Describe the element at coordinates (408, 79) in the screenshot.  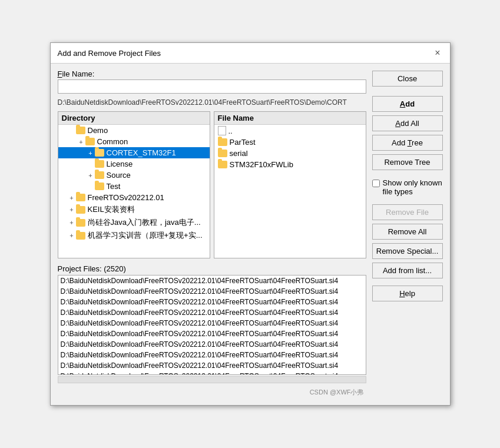
I see `close-button: Close` at that location.